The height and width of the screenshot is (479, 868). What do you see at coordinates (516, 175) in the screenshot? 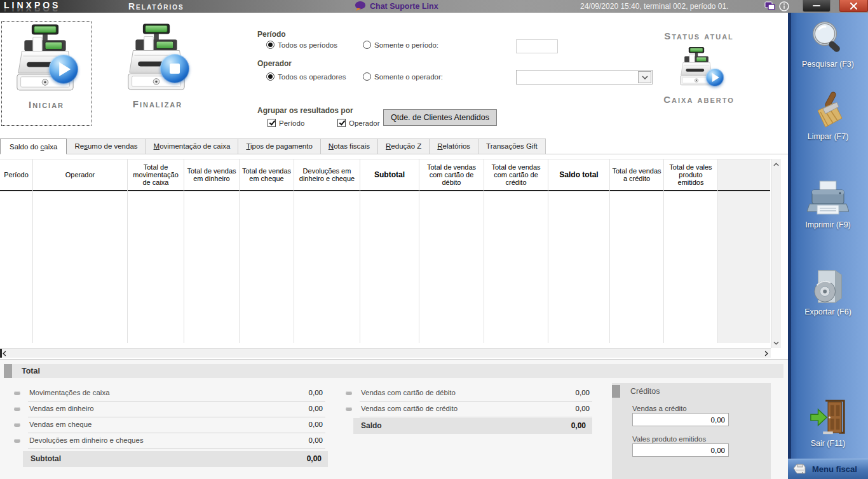
I see `column-header: Total de vendas com cartão de crédito` at bounding box center [516, 175].